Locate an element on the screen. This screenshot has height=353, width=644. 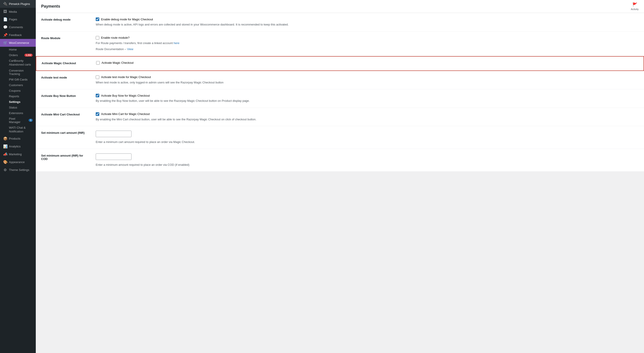
checkbox-row-minicart: Activate Mini Cart for Magic Checkout is located at coordinates (367, 114).